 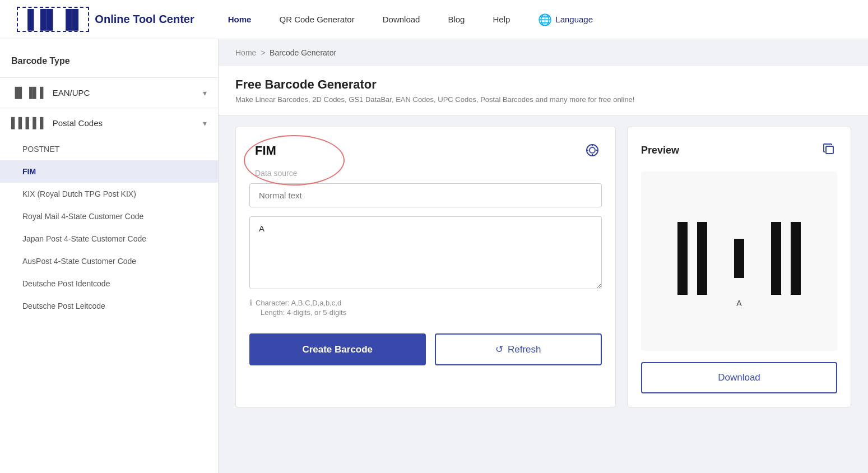 What do you see at coordinates (109, 284) in the screenshot?
I see `sidebar-item-deutsche-identcode: Deutsche Post Identcode` at bounding box center [109, 284].